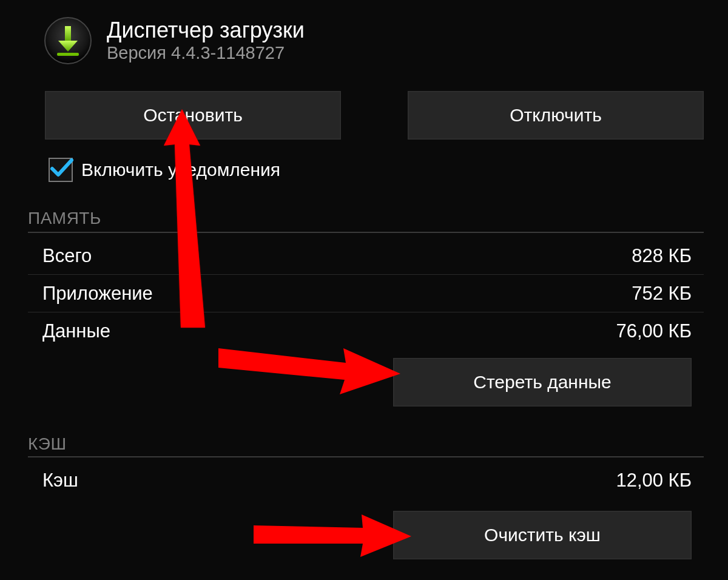 Image resolution: width=728 pixels, height=580 pixels. Describe the element at coordinates (374, 41) in the screenshot. I see `app-header: Диспетчер загрузки Версия 4.4.3-1148727` at that location.